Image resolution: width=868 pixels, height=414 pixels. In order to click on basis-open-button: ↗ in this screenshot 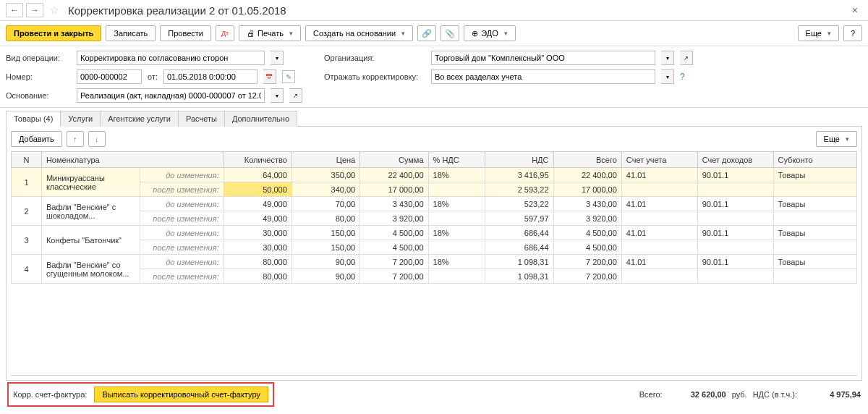, I will do `click(296, 96)`.